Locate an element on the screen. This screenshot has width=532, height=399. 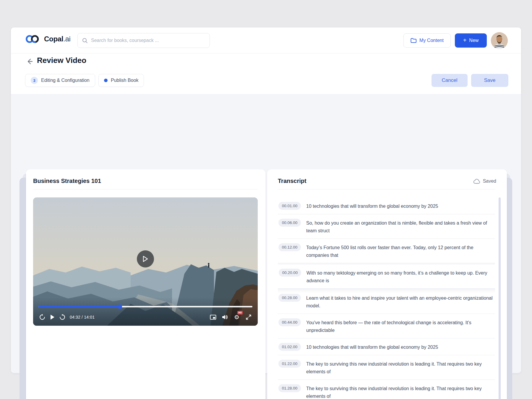
search-icon is located at coordinates (85, 41).